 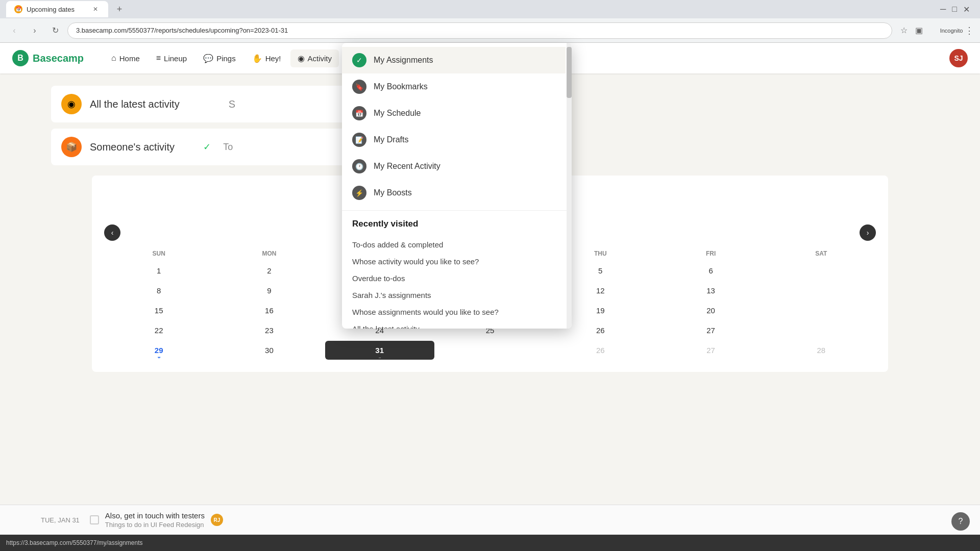 What do you see at coordinates (48, 58) in the screenshot?
I see `app-logo: B Basecamp` at bounding box center [48, 58].